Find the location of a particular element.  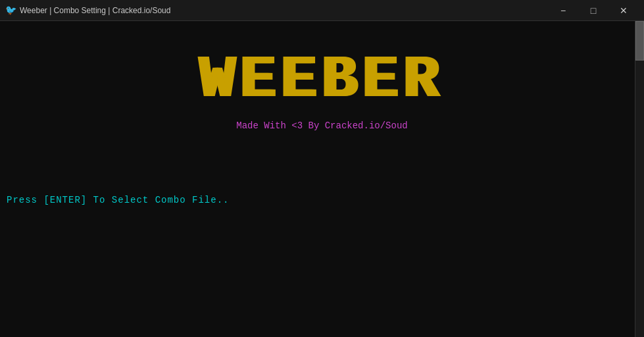

app-icon: 🐦 is located at coordinates (11, 11).